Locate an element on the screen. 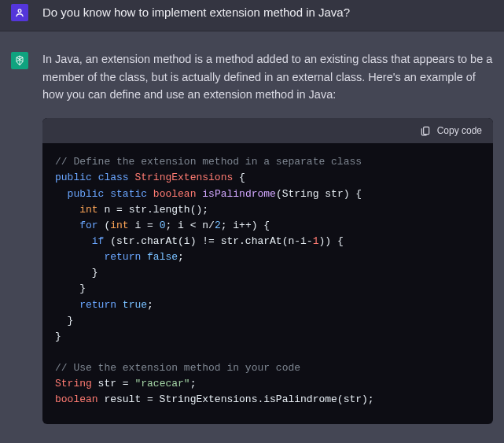  code-text: )) { is located at coordinates (330, 241).